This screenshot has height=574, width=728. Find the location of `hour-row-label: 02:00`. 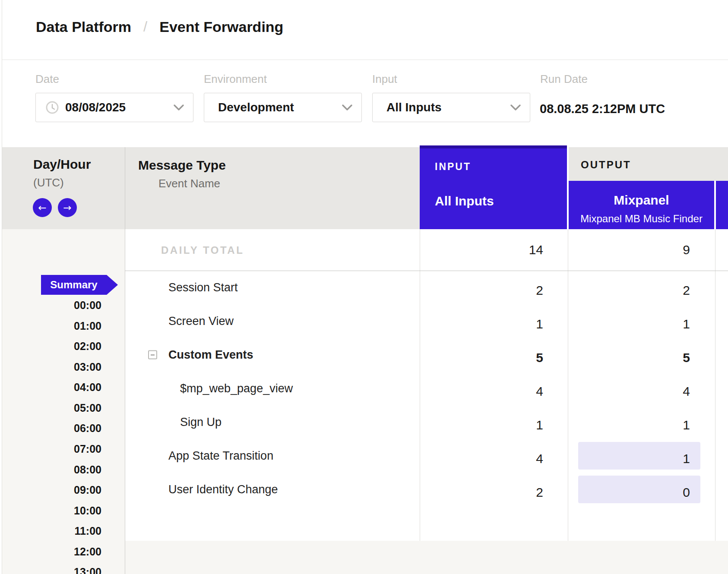

hour-row-label: 02:00 is located at coordinates (51, 347).